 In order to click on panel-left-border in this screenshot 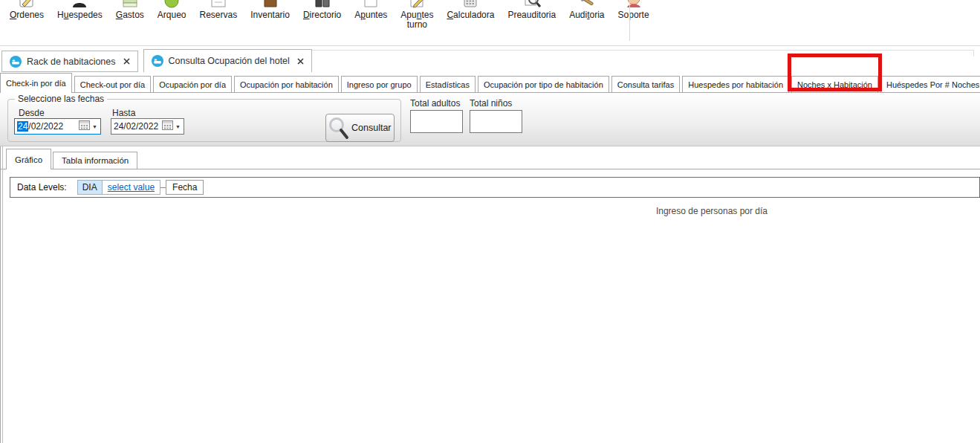, I will do `click(0, 294)`.